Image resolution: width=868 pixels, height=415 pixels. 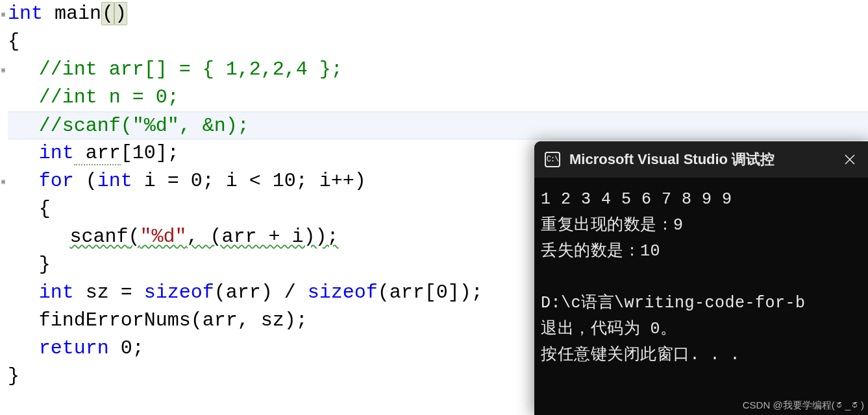 I want to click on terminal-title: Microsoft Visual Studio 调试控, so click(x=699, y=160).